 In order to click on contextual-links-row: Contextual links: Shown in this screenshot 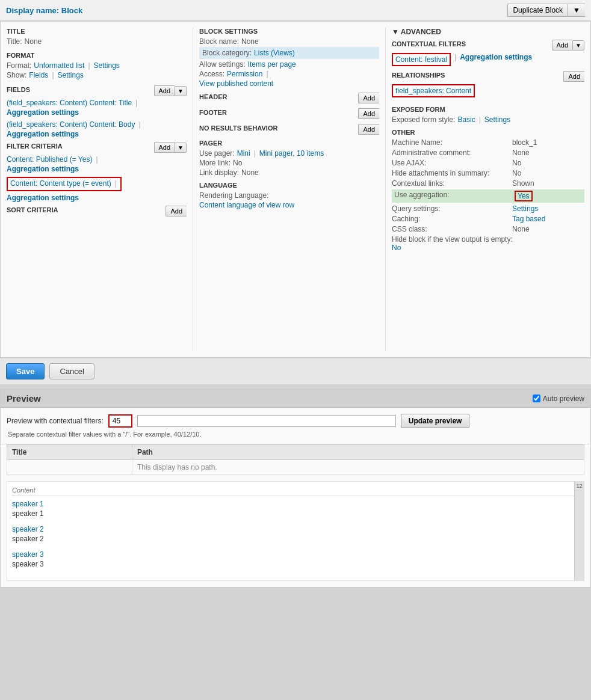, I will do `click(488, 183)`.